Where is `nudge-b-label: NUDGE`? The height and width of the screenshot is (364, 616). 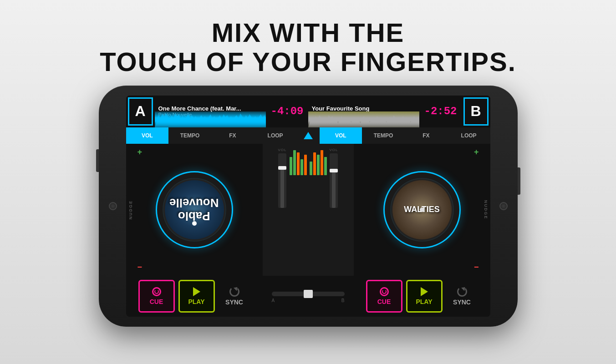
nudge-b-label: NUDGE is located at coordinates (486, 209).